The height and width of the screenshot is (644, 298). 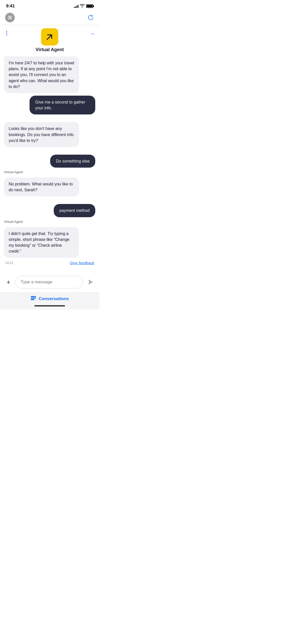 What do you see at coordinates (93, 34) in the screenshot?
I see `minimize-button: –` at bounding box center [93, 34].